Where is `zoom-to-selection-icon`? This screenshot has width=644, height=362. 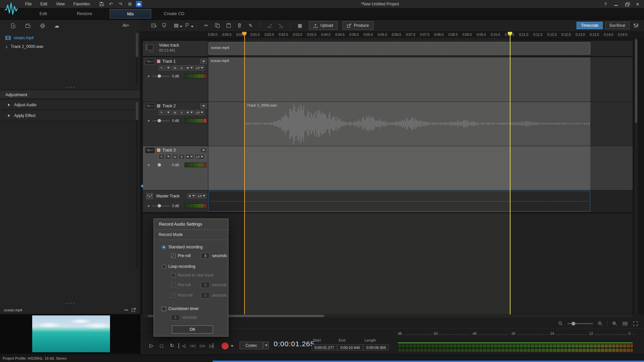
zoom-to-selection-icon is located at coordinates (614, 323).